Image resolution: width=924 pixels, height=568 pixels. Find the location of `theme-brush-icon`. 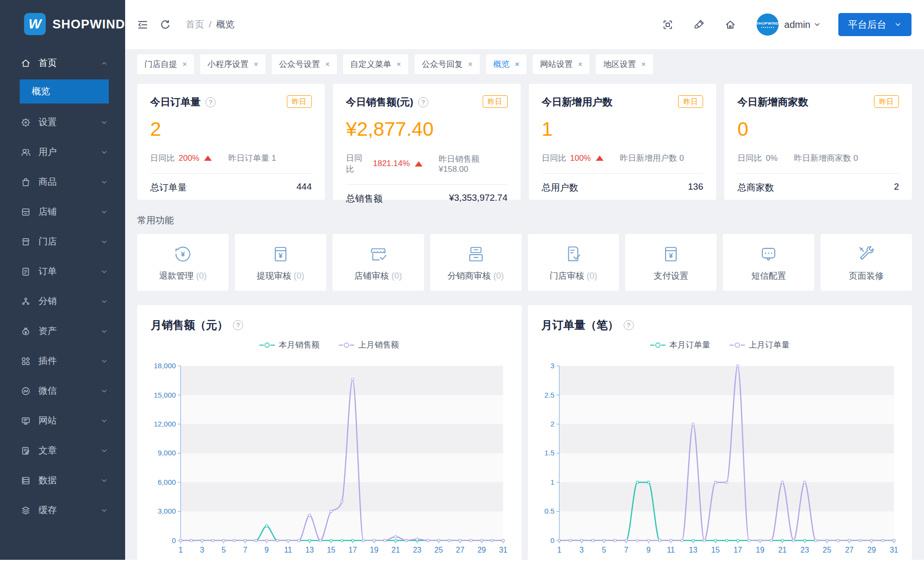

theme-brush-icon is located at coordinates (699, 25).